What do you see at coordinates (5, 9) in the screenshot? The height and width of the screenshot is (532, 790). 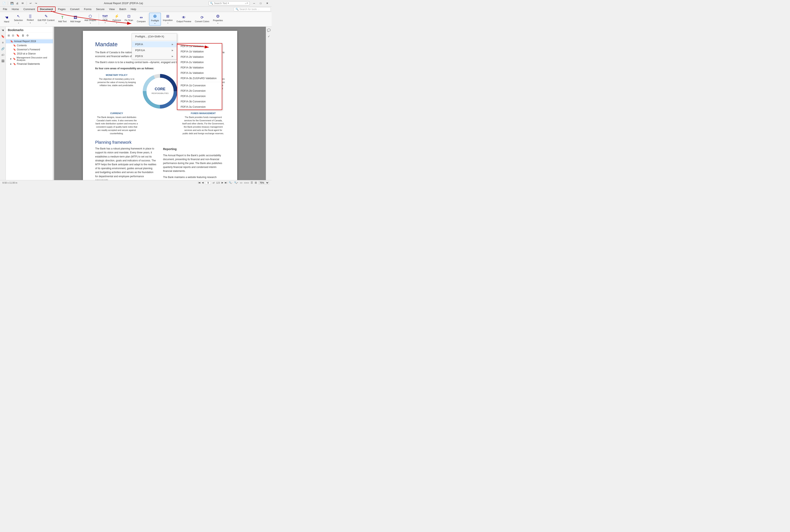 I see `menu-file: File` at bounding box center [5, 9].